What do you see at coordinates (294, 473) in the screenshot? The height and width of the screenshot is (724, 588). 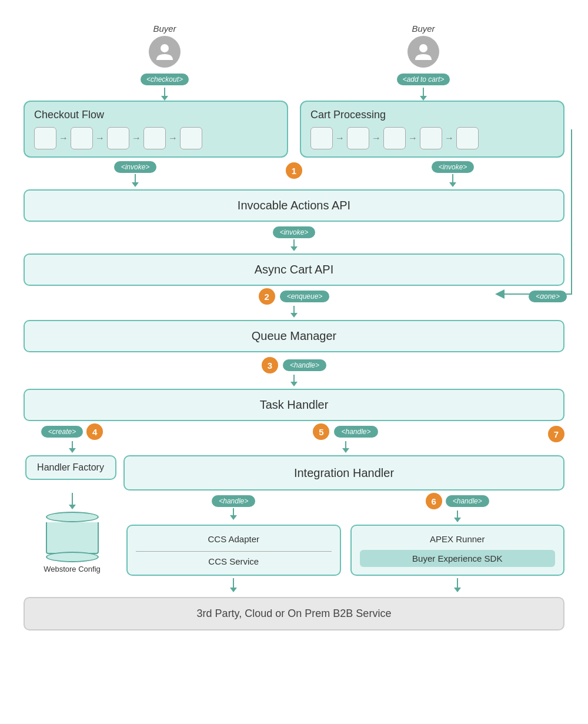 I see `lower-row: Handler Factory Integration Handler` at bounding box center [294, 473].